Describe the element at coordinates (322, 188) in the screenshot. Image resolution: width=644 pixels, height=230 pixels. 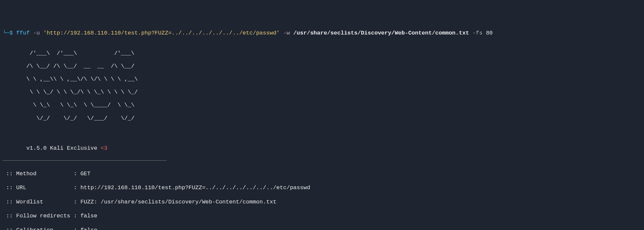
I see `config-url: :: URL : http://192.168.110.110/test.php…` at that location.